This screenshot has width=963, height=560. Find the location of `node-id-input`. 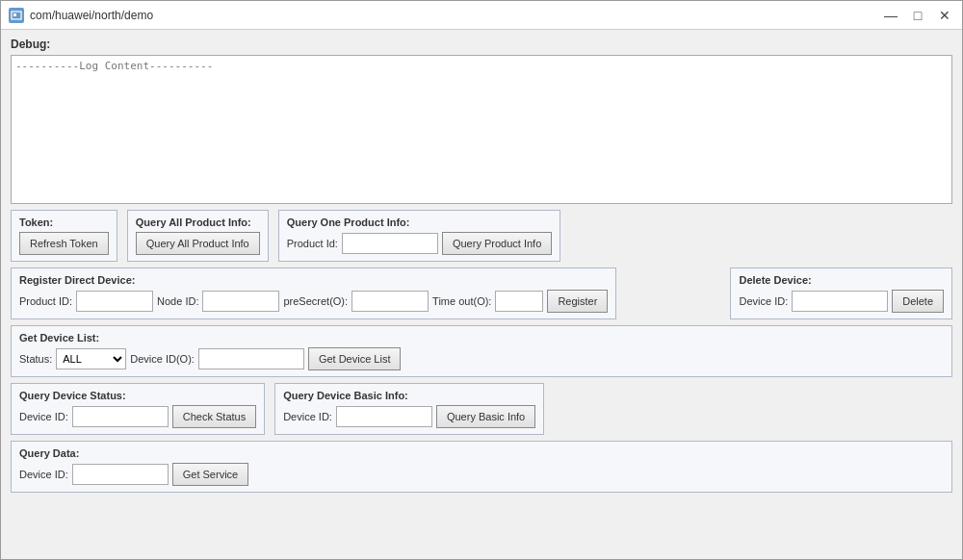

node-id-input is located at coordinates (241, 301).